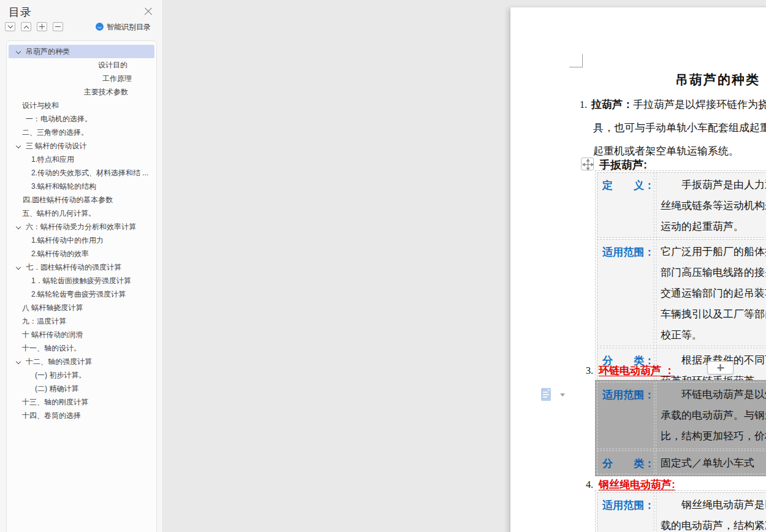  Describe the element at coordinates (711, 293) in the screenshot. I see `table-text-cell: 它广泛用于船厂的船体拼装焊接，电力部门高压输电线路的接头拉紧，农林、交通运输部门…` at that location.